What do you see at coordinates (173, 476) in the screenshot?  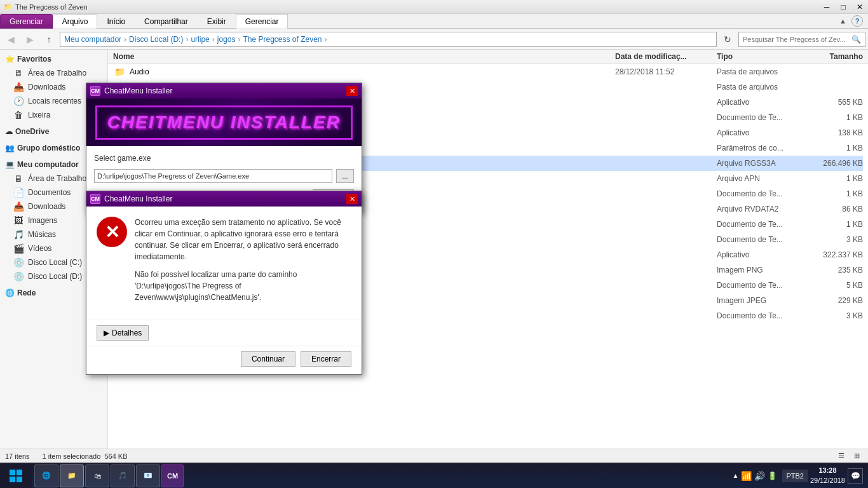 I see `taskbar-item-cm: CM` at bounding box center [173, 476].